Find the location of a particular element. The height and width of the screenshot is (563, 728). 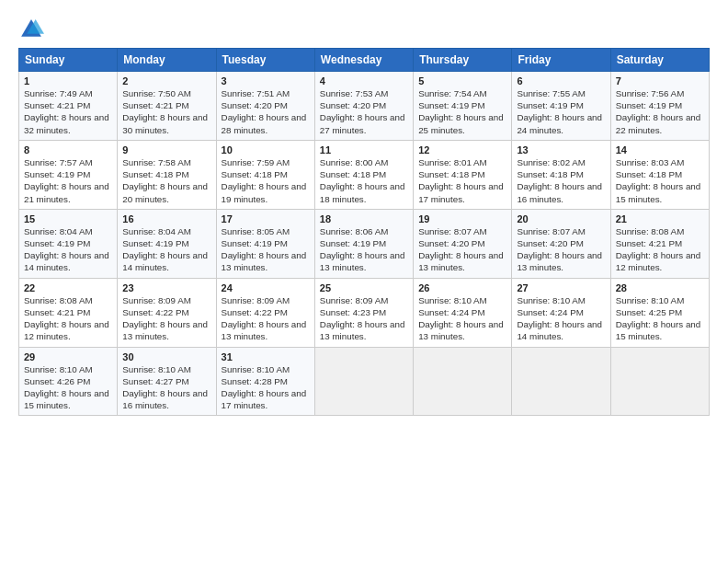

day-detail: Sunrise: 8:10 AMSunset: 4:26 PMDaylight:… is located at coordinates (68, 388).